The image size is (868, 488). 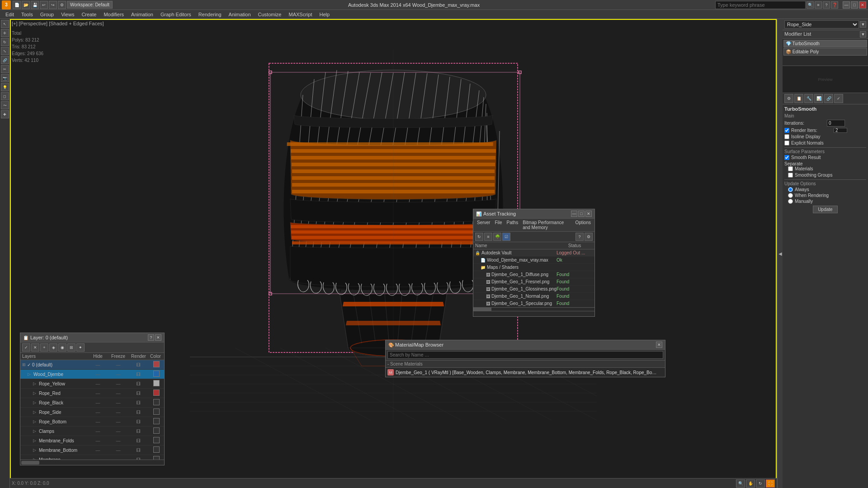 What do you see at coordinates (62, 5) in the screenshot?
I see `settings-btn: ⚙` at bounding box center [62, 5].